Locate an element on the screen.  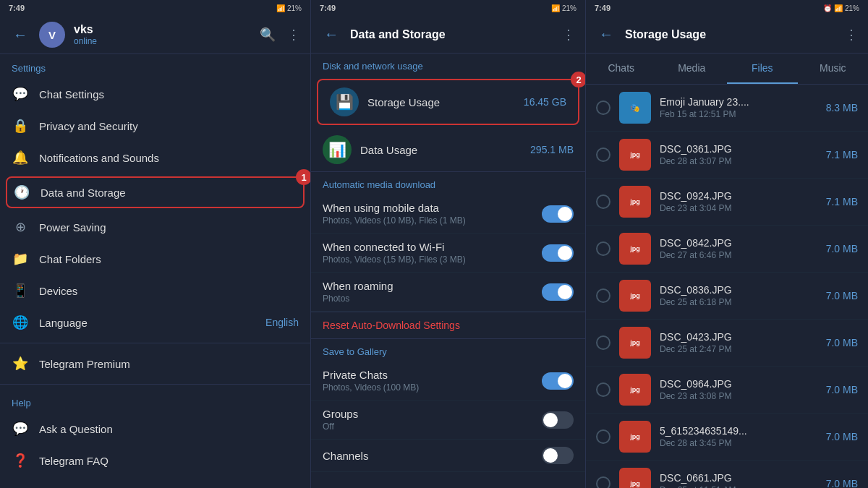
auto-dl-roaming-row: When roaming Photos is located at coordinates (448, 292).